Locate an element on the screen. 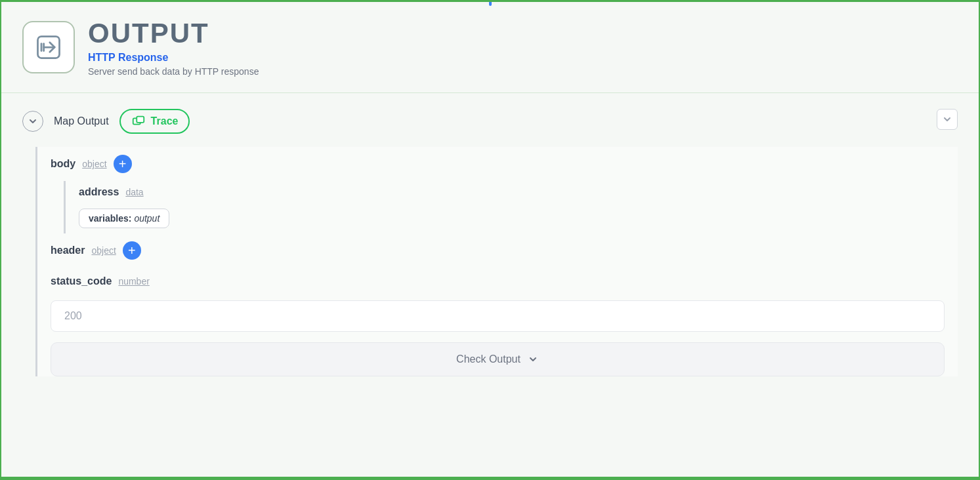  http-response-label: HTTP Response is located at coordinates (173, 58).